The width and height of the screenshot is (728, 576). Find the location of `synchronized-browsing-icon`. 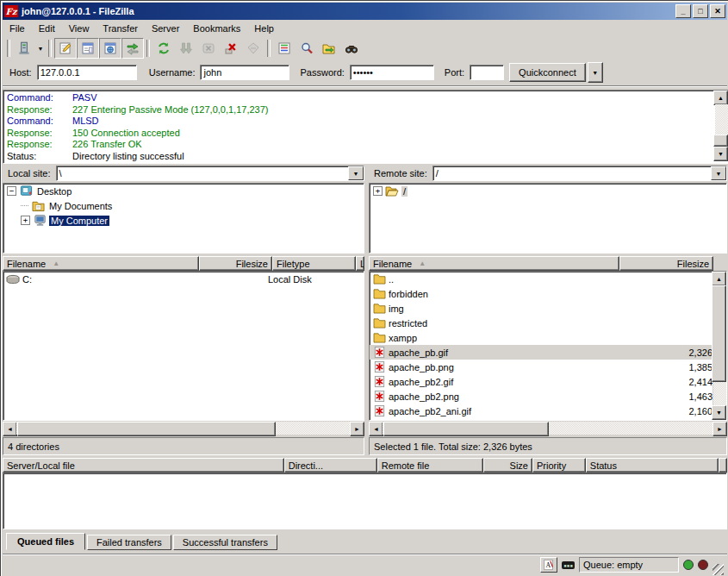

synchronized-browsing-icon is located at coordinates (329, 48).